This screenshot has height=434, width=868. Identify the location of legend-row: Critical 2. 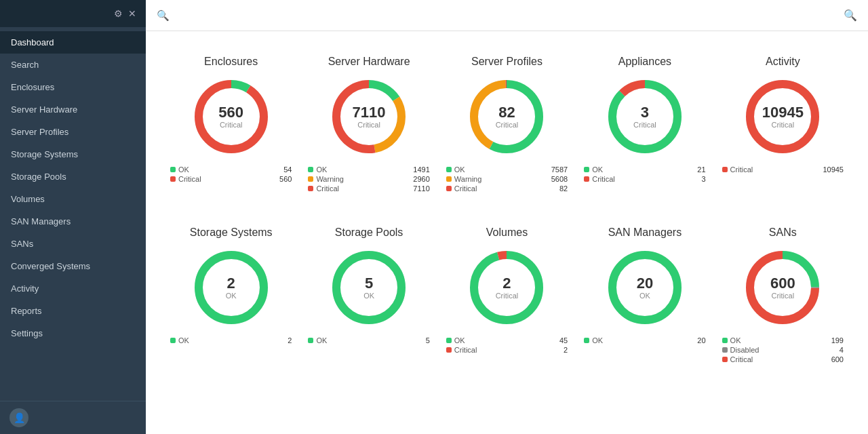
(507, 350).